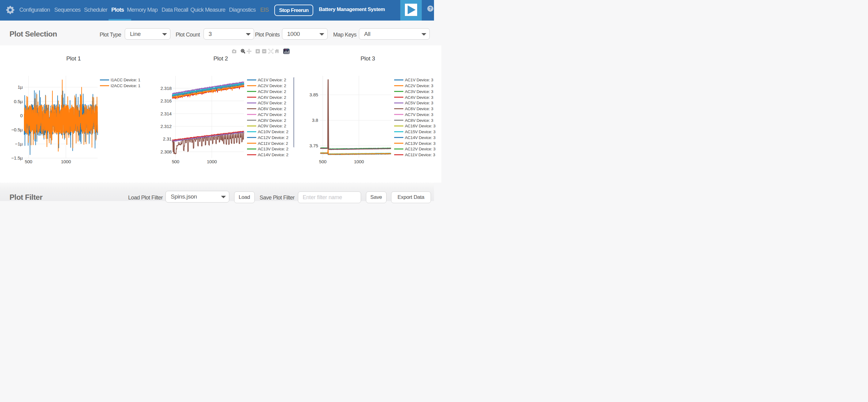 This screenshot has height=402, width=868. What do you see at coordinates (419, 86) in the screenshot?
I see `svg-text: AC2V Device: 3` at bounding box center [419, 86].